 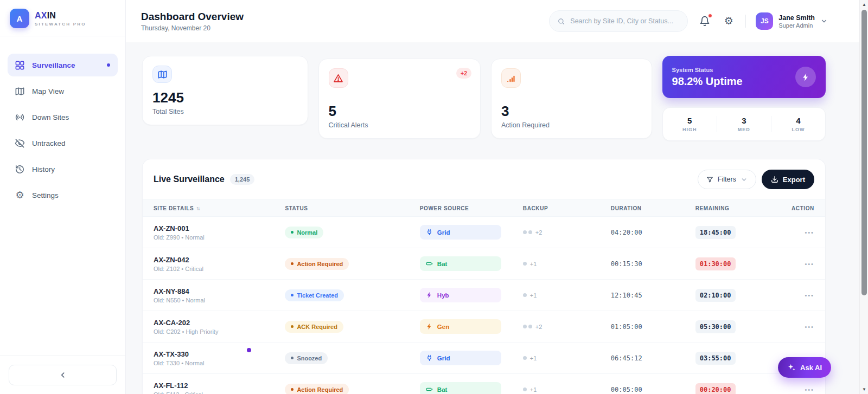 I want to click on site-id: AX-ZN-001, so click(x=179, y=229).